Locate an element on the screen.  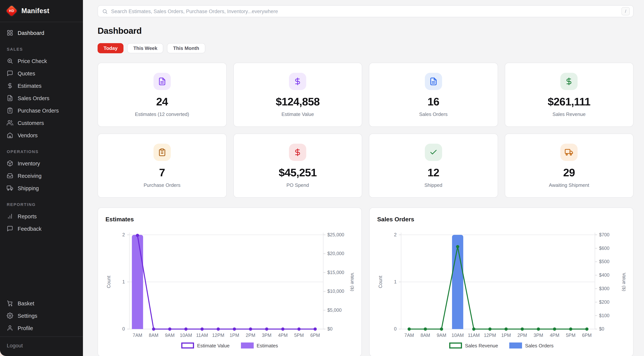
search-input is located at coordinates (364, 11).